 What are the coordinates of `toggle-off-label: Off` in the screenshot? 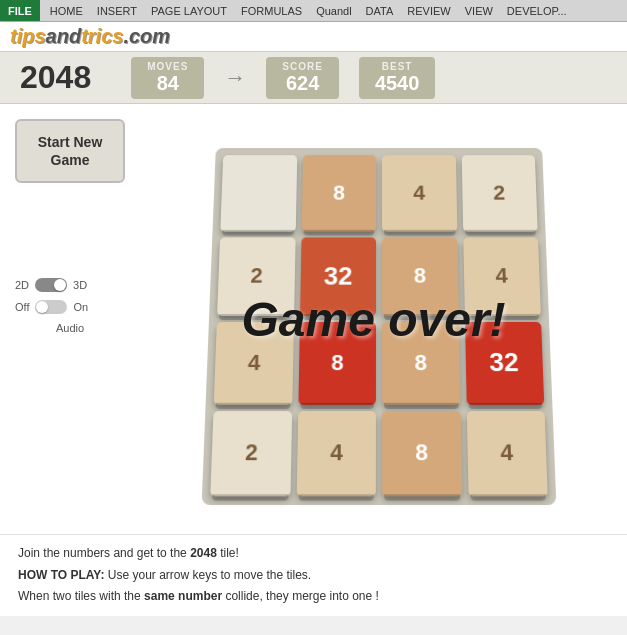 It's located at (22, 307).